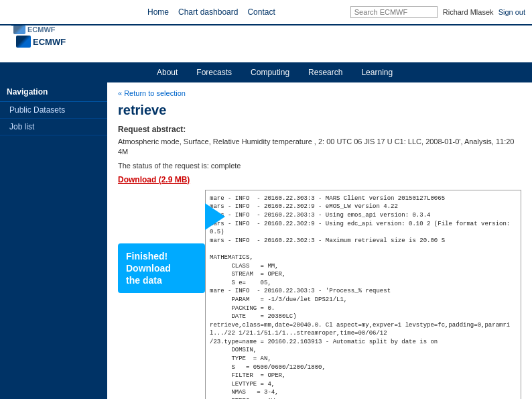 Image resolution: width=532 pixels, height=399 pixels. I want to click on nav-home: Home, so click(158, 12).